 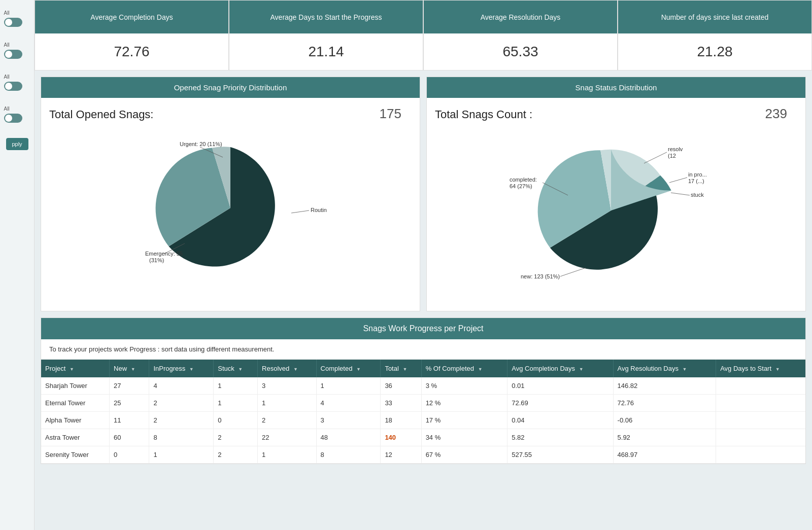 What do you see at coordinates (164, 254) in the screenshot?
I see `label-emergency: Emergency: 55` at bounding box center [164, 254].